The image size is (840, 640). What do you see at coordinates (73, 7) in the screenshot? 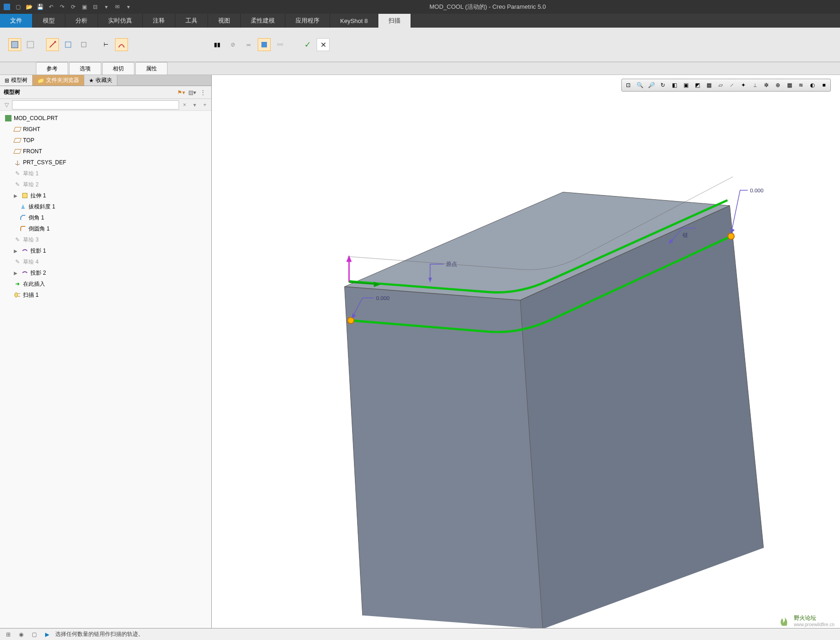
I see `regen-icon: ⟳` at bounding box center [73, 7].